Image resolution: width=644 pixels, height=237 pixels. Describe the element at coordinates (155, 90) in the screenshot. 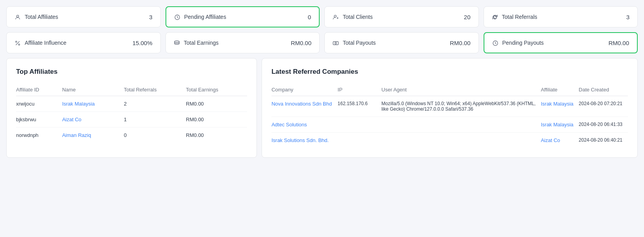

I see `col-total-referrals: Total Referrals` at that location.